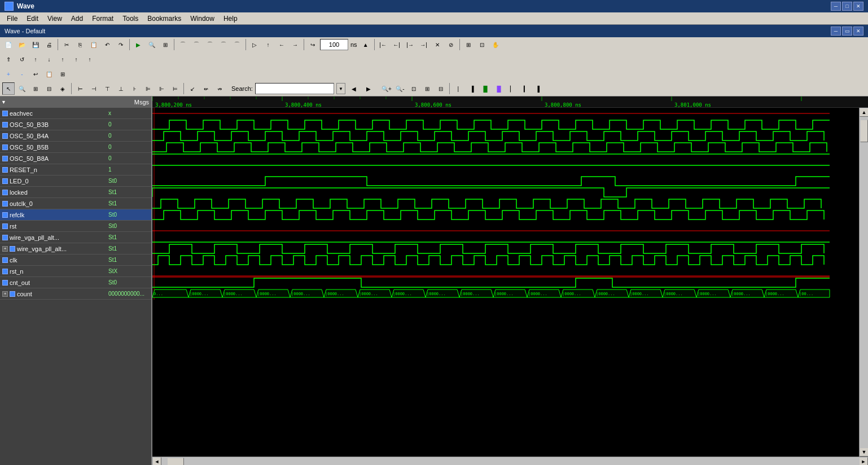 The width and height of the screenshot is (868, 465). I want to click on tb-nav5-button: ✕, so click(437, 45).